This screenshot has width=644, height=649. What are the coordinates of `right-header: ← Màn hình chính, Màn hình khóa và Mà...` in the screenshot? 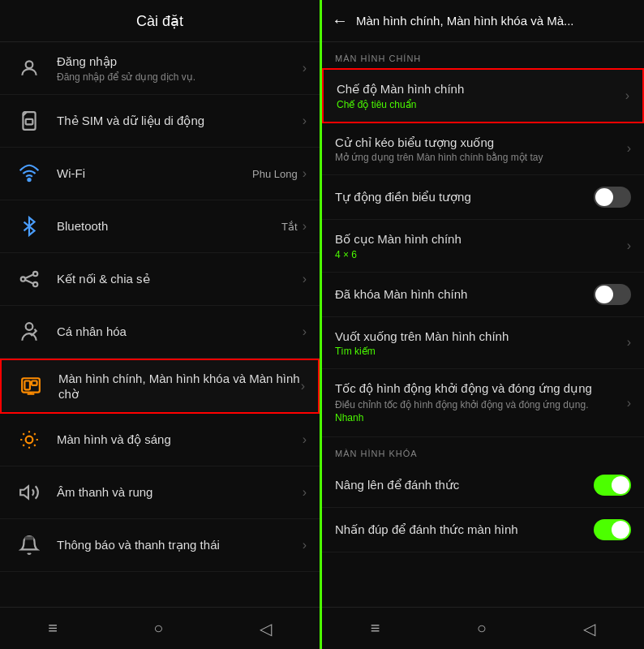 It's located at (483, 21).